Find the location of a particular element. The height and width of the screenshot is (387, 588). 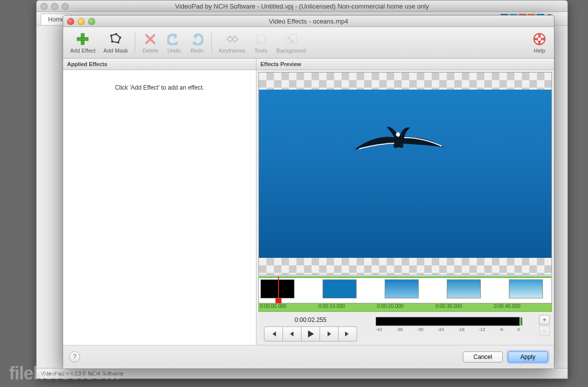

timeline-area: 0:00:00.000 0:00:10.000 0:00:20.000 0:00… is located at coordinates (405, 311).